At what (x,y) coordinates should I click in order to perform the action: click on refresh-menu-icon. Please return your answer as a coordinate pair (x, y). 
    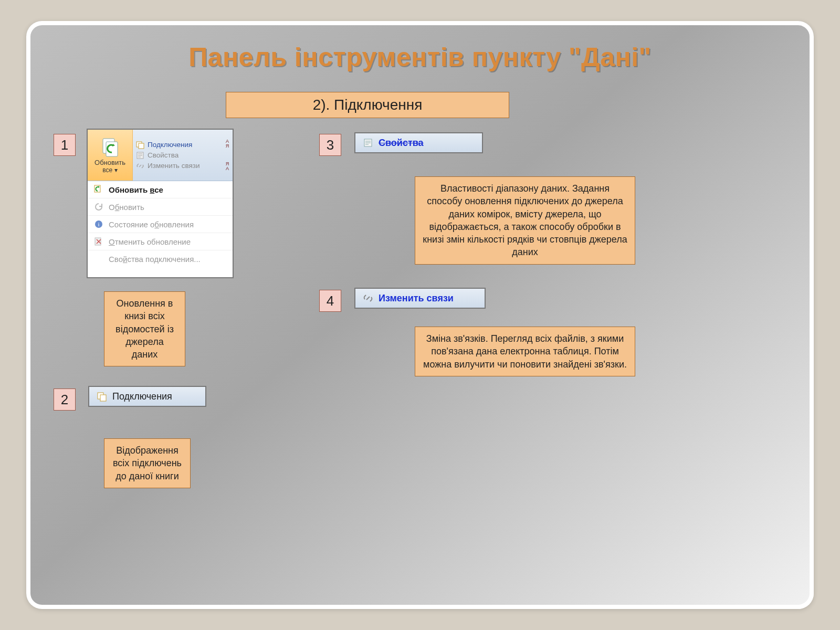
    Looking at the image, I should click on (99, 207).